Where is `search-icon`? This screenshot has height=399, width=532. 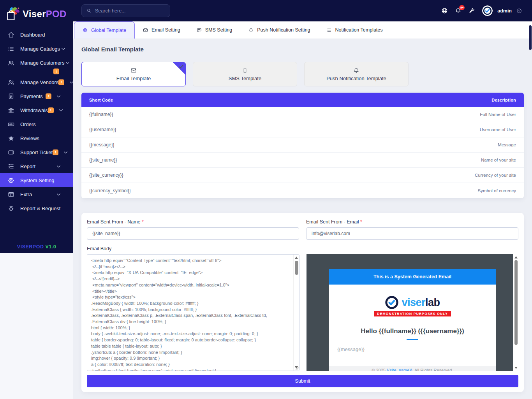 search-icon is located at coordinates (89, 11).